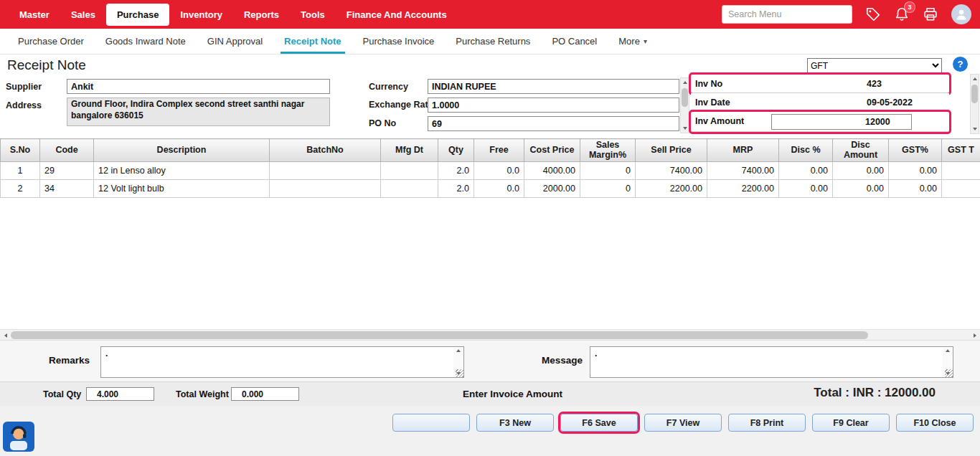 Image resolution: width=980 pixels, height=456 pixels. Describe the element at coordinates (873, 14) in the screenshot. I see `tag-icon` at that location.